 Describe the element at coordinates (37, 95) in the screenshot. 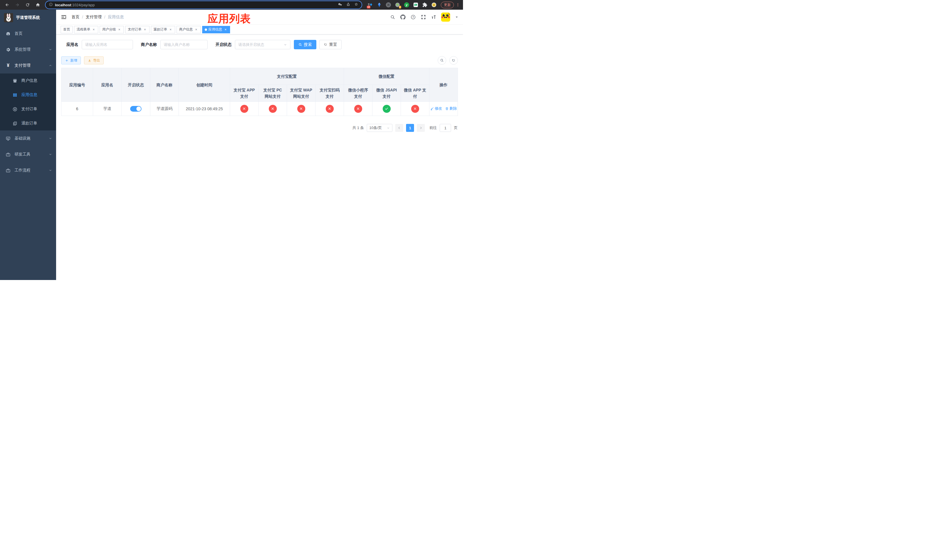

I see `sidebar-item-label: 应用信息` at that location.